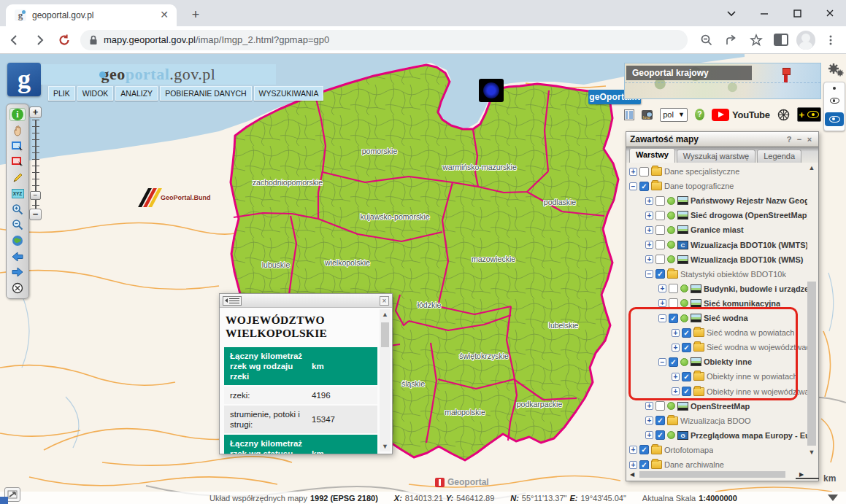 Image resolution: width=846 pixels, height=504 pixels. What do you see at coordinates (36, 112) in the screenshot?
I see `zoom-slider: + − −` at bounding box center [36, 112].